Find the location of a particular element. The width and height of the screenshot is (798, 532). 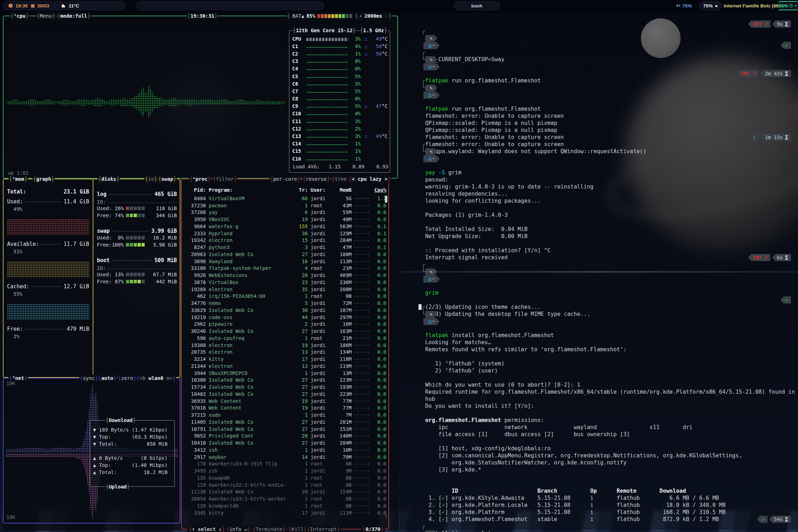

process-row: 34776 nemo 5 jordi 72M 0.0 is located at coordinates (285, 303).